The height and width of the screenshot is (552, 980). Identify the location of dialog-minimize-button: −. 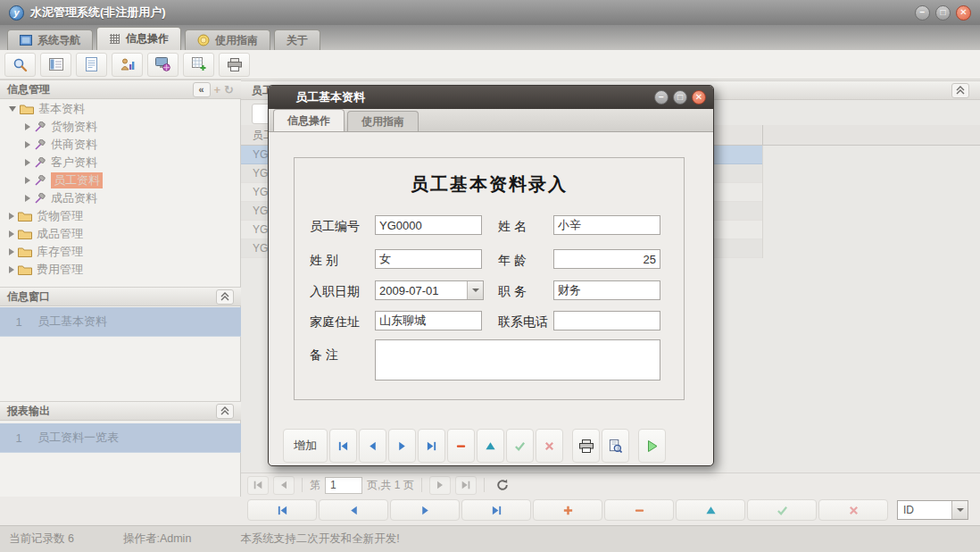
(661, 97).